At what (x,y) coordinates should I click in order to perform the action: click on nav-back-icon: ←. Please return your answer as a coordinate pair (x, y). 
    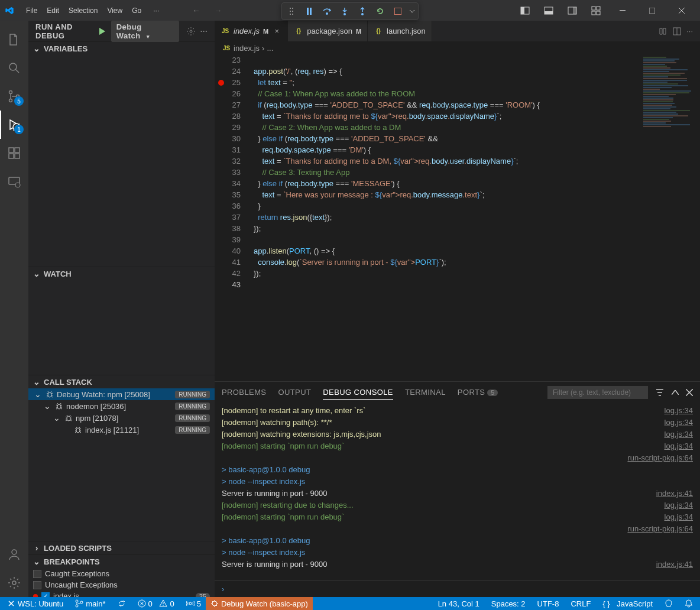
    Looking at the image, I should click on (196, 11).